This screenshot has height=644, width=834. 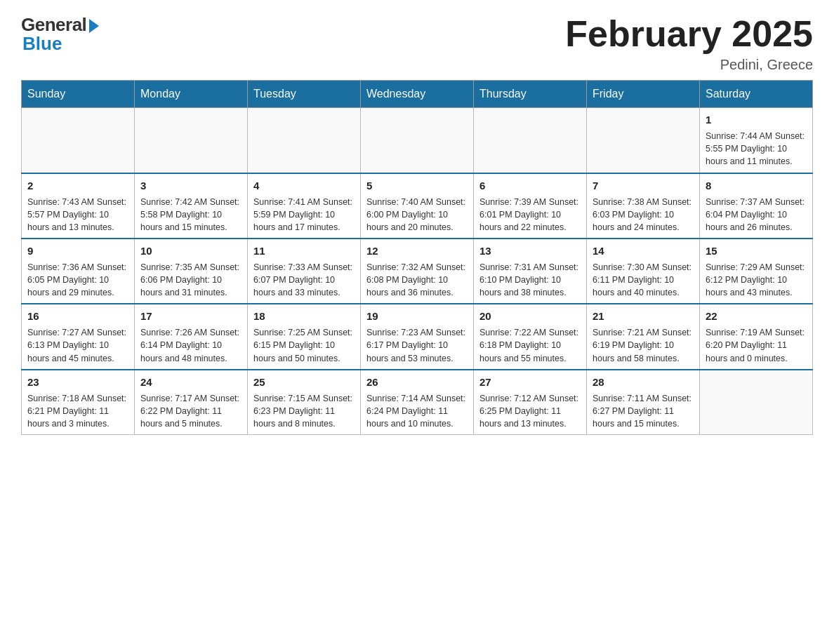 What do you see at coordinates (191, 251) in the screenshot?
I see `day-number: 10` at bounding box center [191, 251].